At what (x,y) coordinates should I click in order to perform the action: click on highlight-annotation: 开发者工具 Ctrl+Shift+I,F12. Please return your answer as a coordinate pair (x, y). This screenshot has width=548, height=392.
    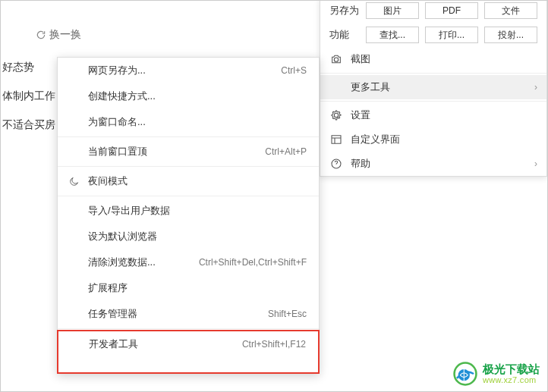
    Looking at the image, I should click on (188, 352).